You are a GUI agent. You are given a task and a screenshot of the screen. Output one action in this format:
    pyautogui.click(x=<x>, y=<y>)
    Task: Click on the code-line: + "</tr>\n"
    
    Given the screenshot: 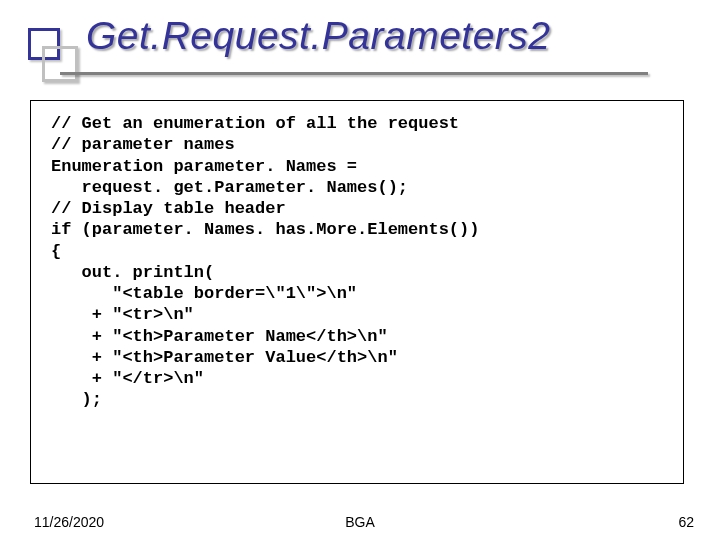 What is the action you would take?
    pyautogui.click(x=357, y=378)
    